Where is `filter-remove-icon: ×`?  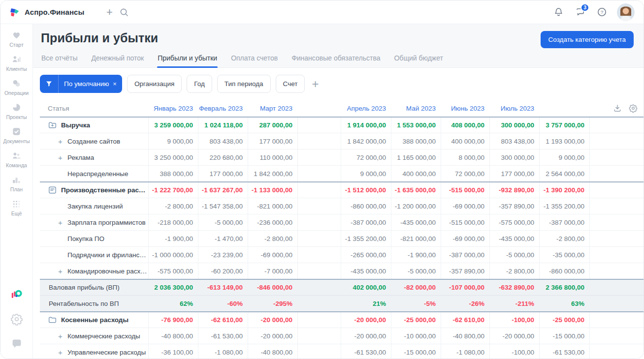 filter-remove-icon: × is located at coordinates (115, 84).